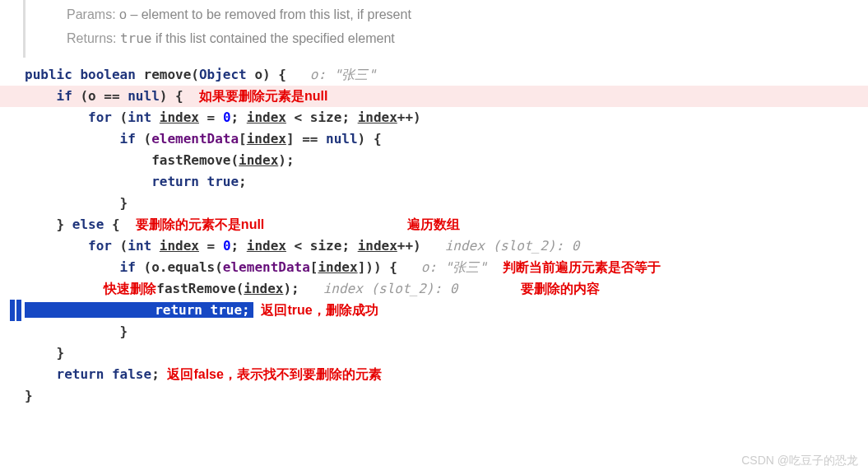 The width and height of the screenshot is (868, 475). I want to click on annotation-2: 要删除的元素不是null, so click(200, 224).